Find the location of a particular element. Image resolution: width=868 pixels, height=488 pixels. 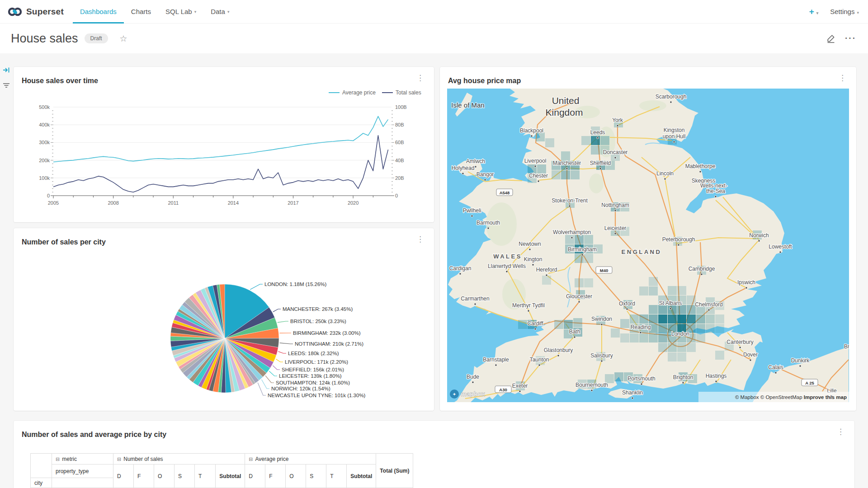

nav-item-data: Data▾ is located at coordinates (220, 12).